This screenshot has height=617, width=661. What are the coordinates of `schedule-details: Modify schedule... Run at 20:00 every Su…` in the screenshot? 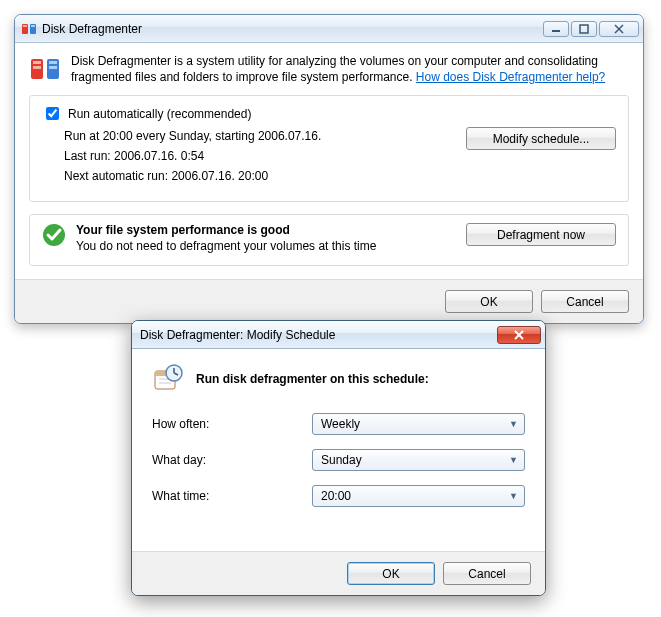 It's located at (329, 156).